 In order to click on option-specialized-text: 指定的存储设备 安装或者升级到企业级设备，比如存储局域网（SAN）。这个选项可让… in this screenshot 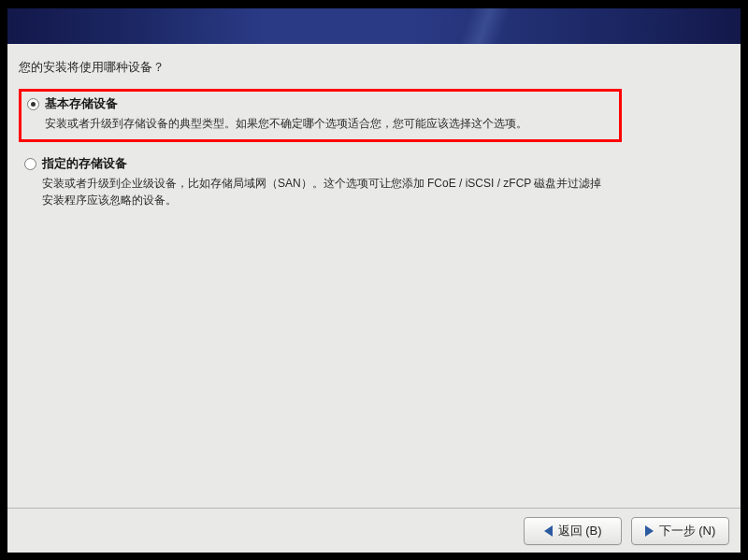, I will do `click(327, 181)`.